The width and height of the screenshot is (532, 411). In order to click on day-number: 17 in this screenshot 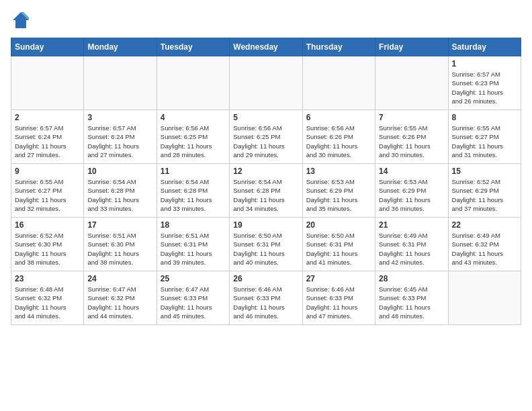, I will do `click(120, 225)`.